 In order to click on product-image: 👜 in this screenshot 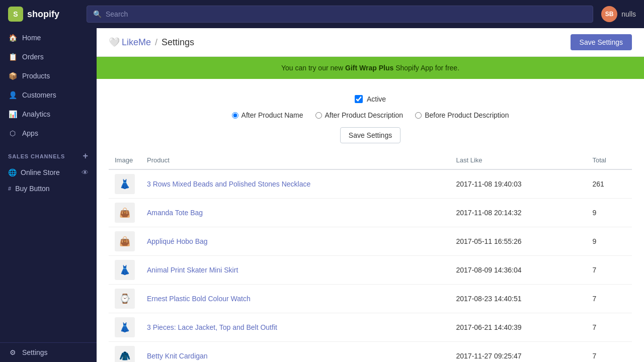, I will do `click(125, 213)`.